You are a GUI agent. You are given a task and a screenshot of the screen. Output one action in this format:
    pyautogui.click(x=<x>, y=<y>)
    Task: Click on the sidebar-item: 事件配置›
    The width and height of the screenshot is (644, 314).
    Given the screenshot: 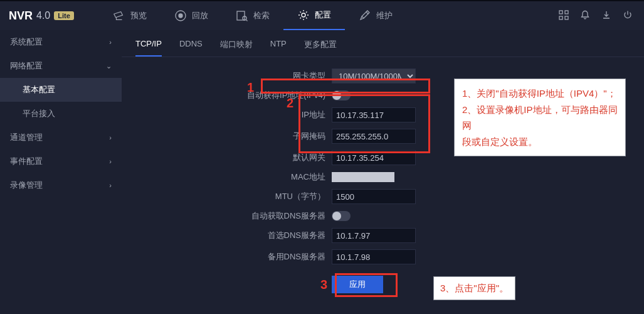 What is the action you would take?
    pyautogui.click(x=61, y=161)
    